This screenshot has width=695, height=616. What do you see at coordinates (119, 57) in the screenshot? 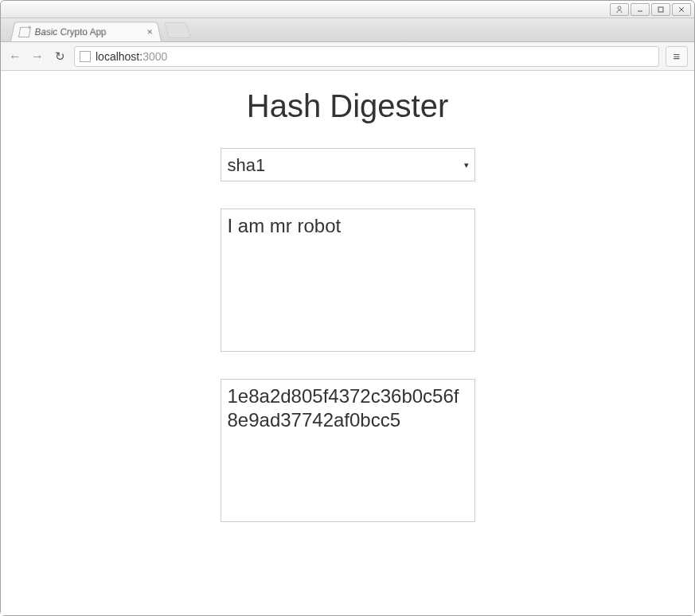
I see `url-host: localhost:` at bounding box center [119, 57].